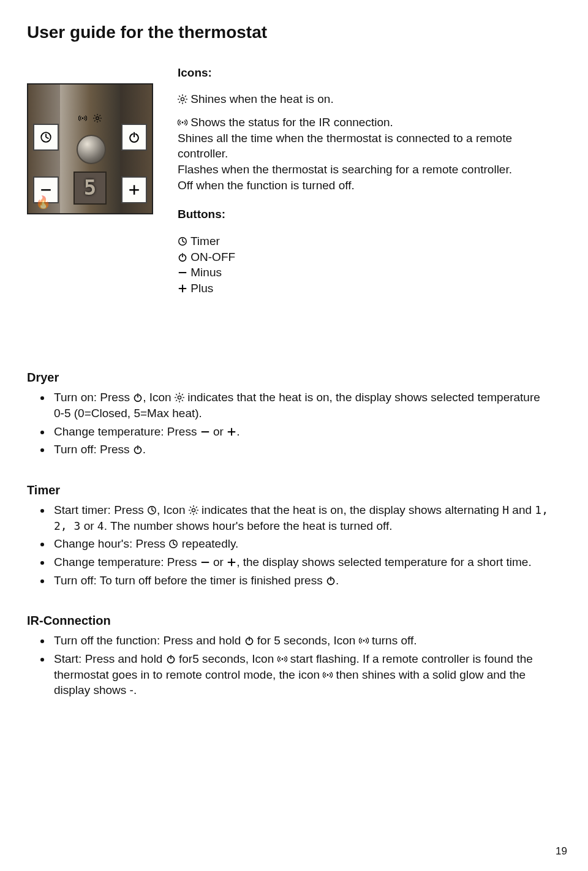  Describe the element at coordinates (364, 73) in the screenshot. I see `icons-heading: Icons:` at that location.